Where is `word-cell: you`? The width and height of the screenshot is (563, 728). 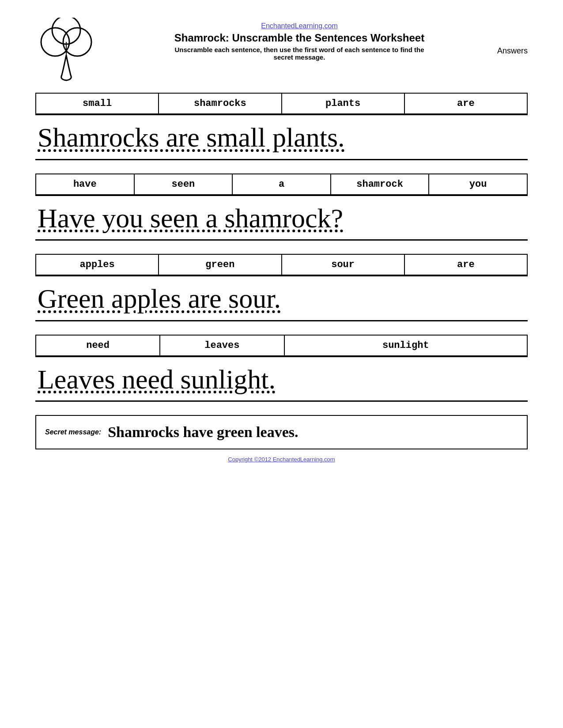 word-cell: you is located at coordinates (478, 185).